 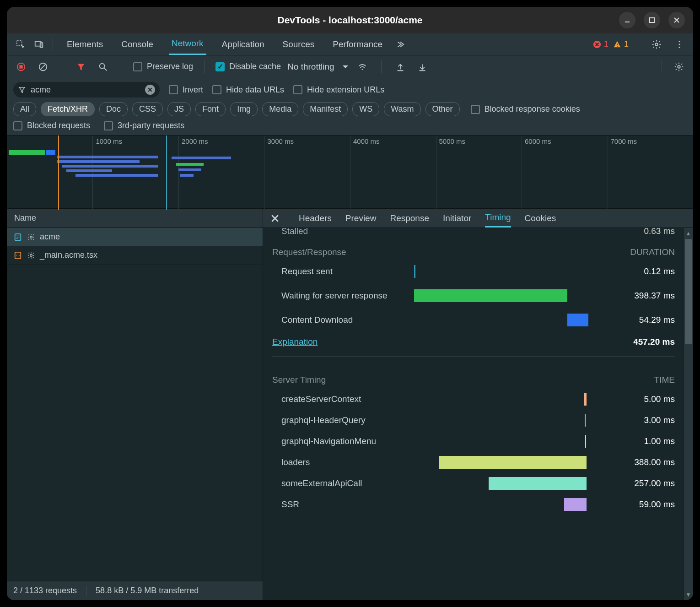 I want to click on invert-checkbox: Invert, so click(x=186, y=90).